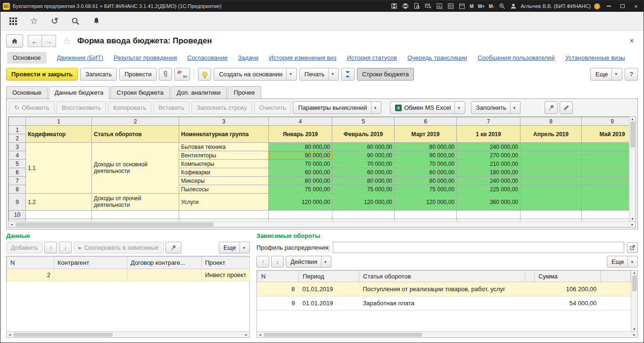 Image resolution: width=644 pixels, height=343 pixels. Describe the element at coordinates (17, 155) in the screenshot. I see `row-header: 4` at that location.